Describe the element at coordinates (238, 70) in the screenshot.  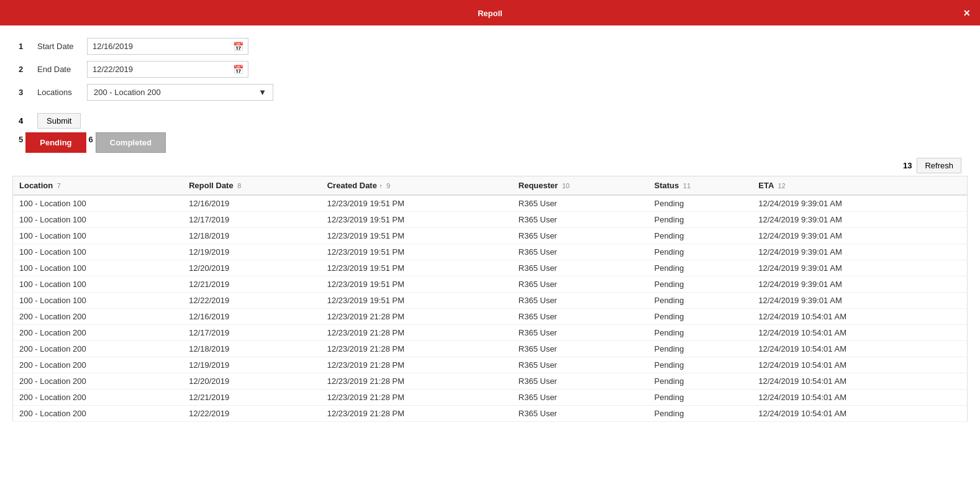
I see `end-date-calendar-icon: 📅` at that location.